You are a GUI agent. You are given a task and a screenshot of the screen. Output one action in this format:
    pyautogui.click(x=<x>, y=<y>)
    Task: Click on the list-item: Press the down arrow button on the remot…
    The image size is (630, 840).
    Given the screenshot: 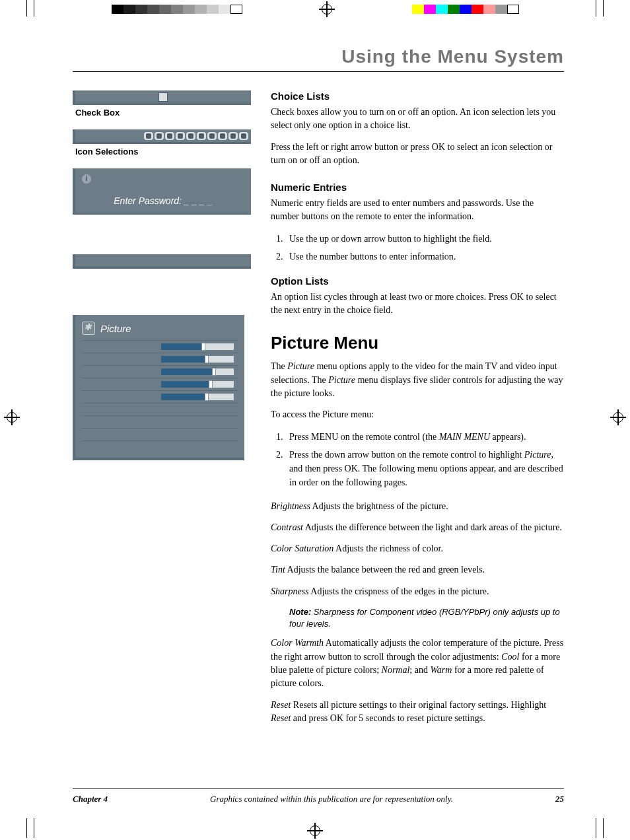 What is the action you would take?
    pyautogui.click(x=425, y=469)
    